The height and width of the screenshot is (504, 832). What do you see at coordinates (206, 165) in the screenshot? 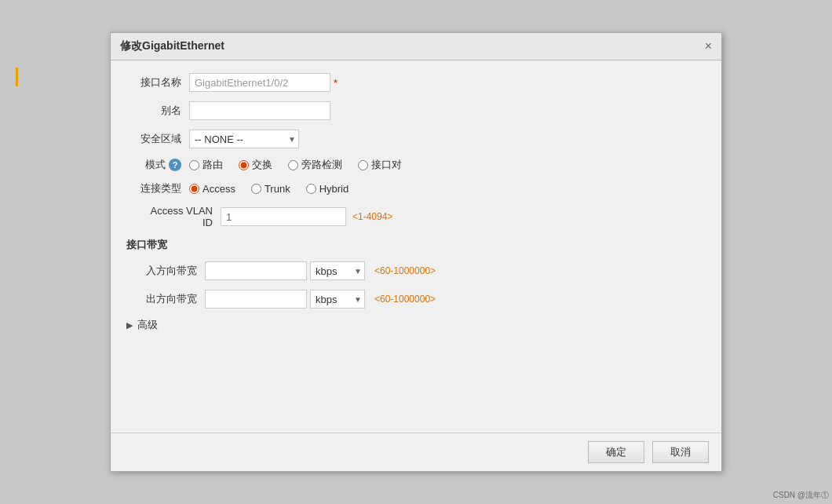
I see `mode-option-route: 路由` at bounding box center [206, 165].